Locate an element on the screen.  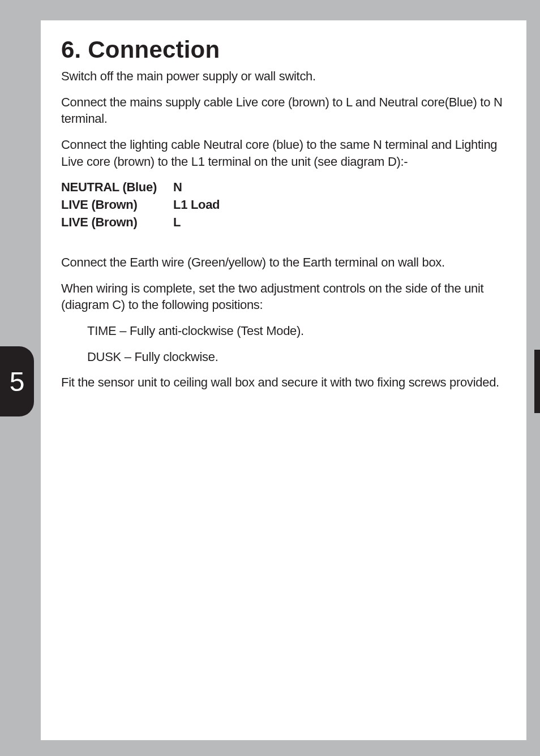
table-row: LIVE (Brown) L1 Load is located at coordinates (284, 205).